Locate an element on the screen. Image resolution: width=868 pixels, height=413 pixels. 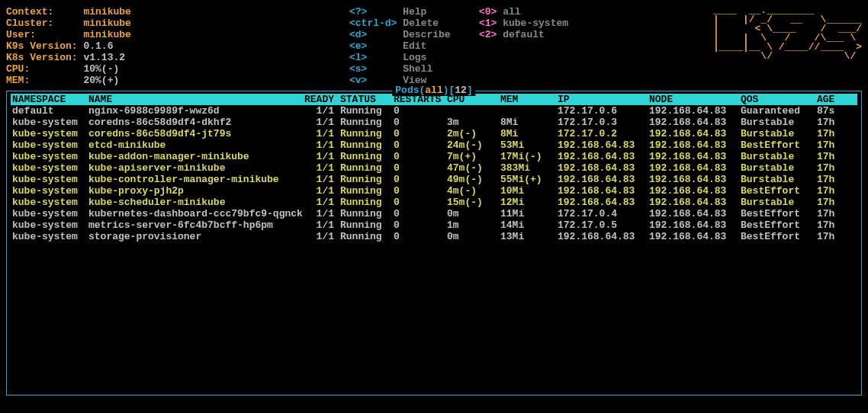
table-row: kube-systemetcd-minikube1/1Running024m(-… is located at coordinates (434, 145).